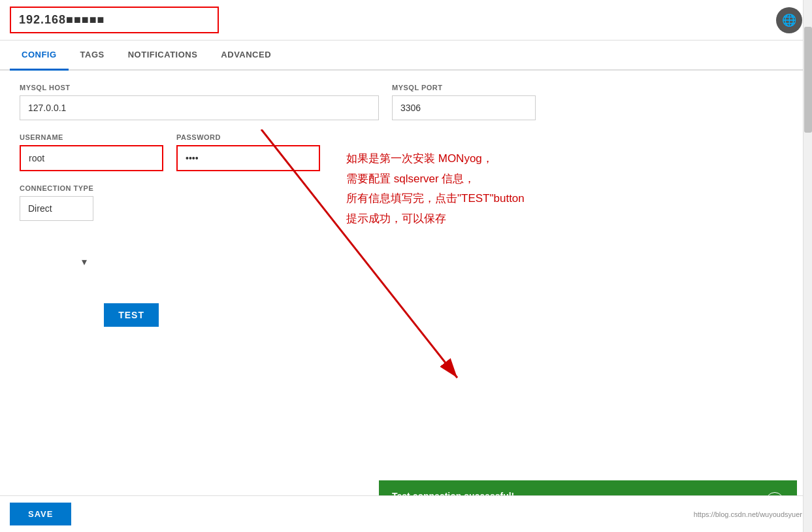 Image resolution: width=812 pixels, height=532 pixels. I want to click on test-button: TEST, so click(131, 315).